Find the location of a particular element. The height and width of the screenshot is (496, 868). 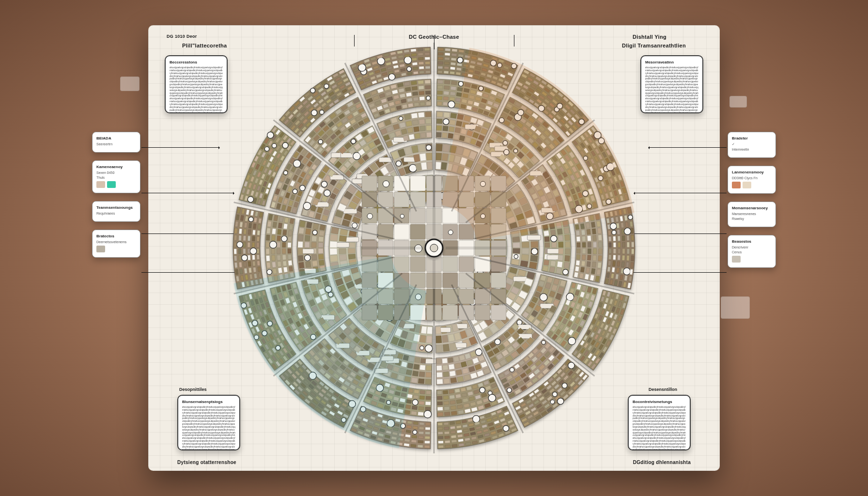

card-title: Bradeter is located at coordinates (752, 139).